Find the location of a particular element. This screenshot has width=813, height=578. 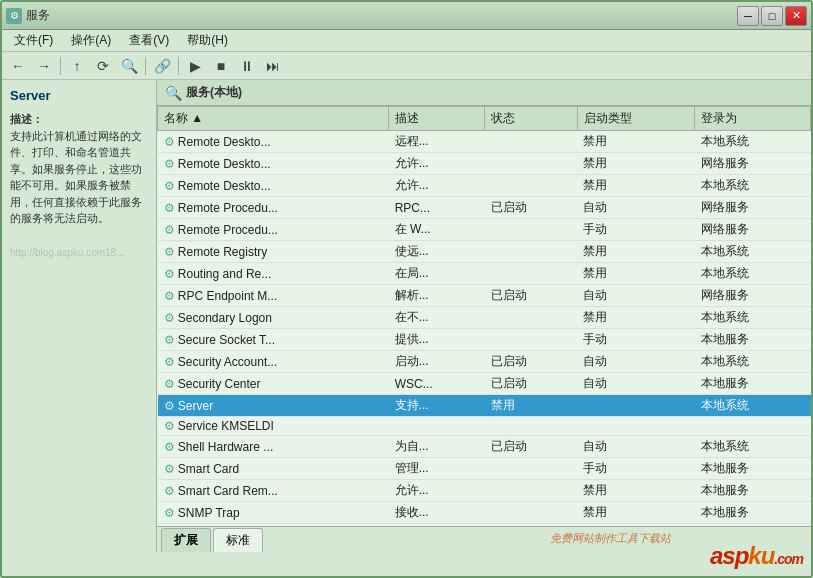

up-button: ↑ is located at coordinates (77, 66).